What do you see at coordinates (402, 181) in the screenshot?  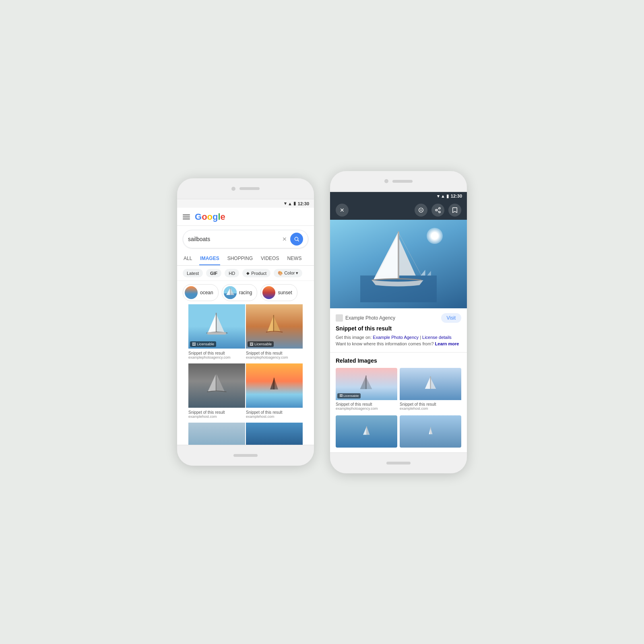 I see `phone-speaker-right` at bounding box center [402, 181].